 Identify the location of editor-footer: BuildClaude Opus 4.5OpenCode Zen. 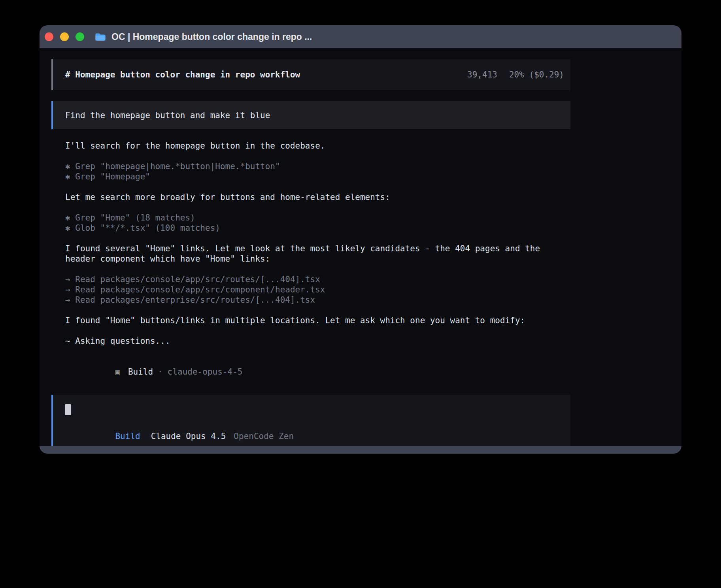
(315, 434).